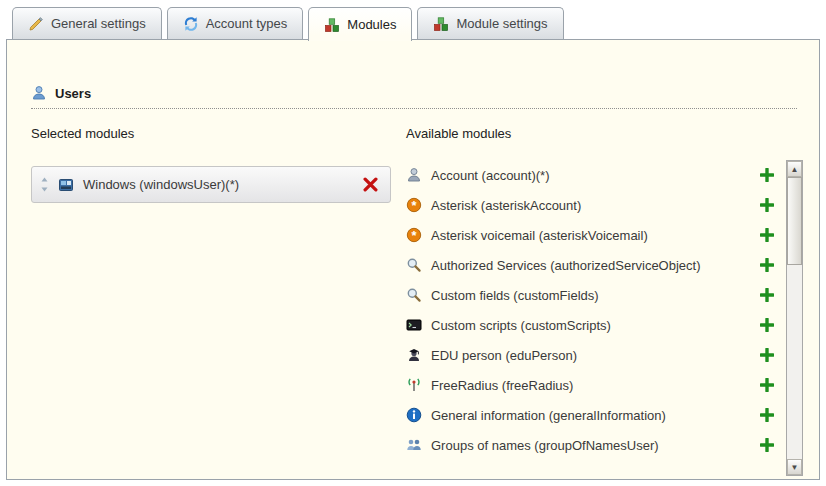 The width and height of the screenshot is (826, 486). Describe the element at coordinates (594, 445) in the screenshot. I see `available-module-row: Groups of names (groupOfNamesUser)` at that location.